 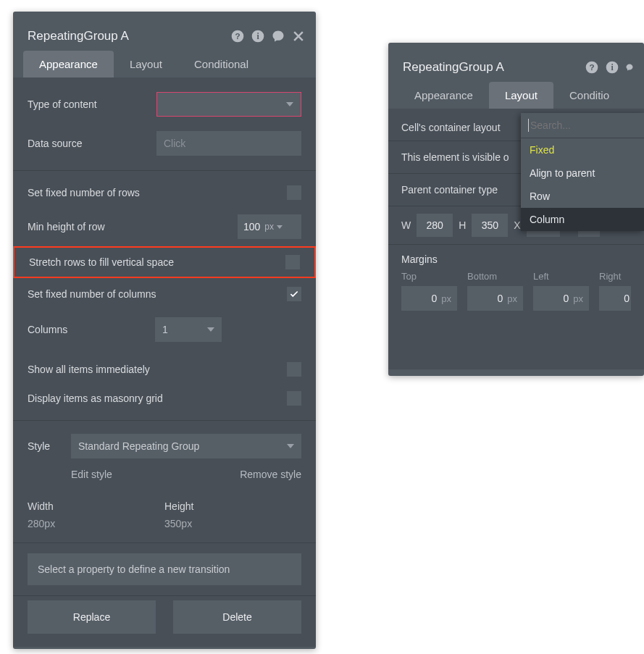 I want to click on margin-bottom-input: 0 px, so click(x=495, y=298).